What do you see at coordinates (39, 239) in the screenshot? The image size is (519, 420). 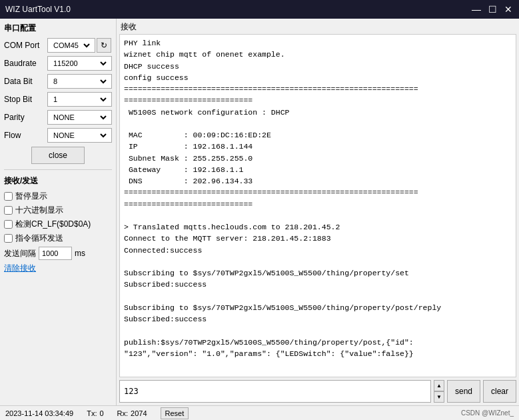 I see `loop-send-label: 指令循环发送` at bounding box center [39, 239].